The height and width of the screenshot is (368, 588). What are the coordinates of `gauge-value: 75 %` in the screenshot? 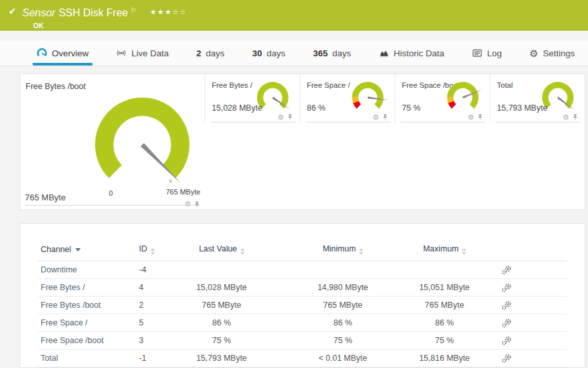 It's located at (412, 108).